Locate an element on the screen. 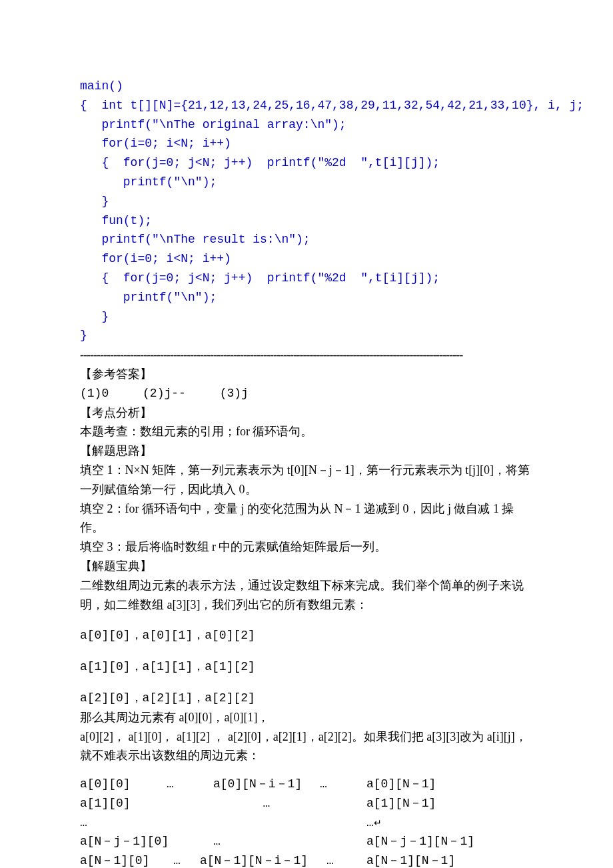  matrix-cell: a[1][N－1] is located at coordinates (423, 804).